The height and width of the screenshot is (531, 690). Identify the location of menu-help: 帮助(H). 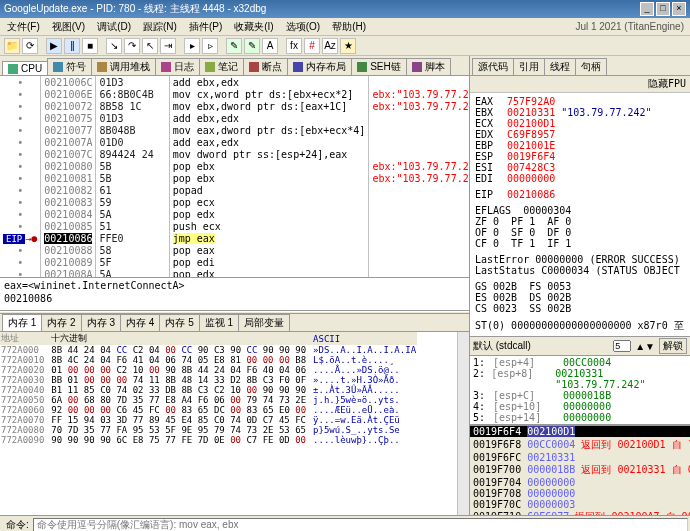
(349, 26).